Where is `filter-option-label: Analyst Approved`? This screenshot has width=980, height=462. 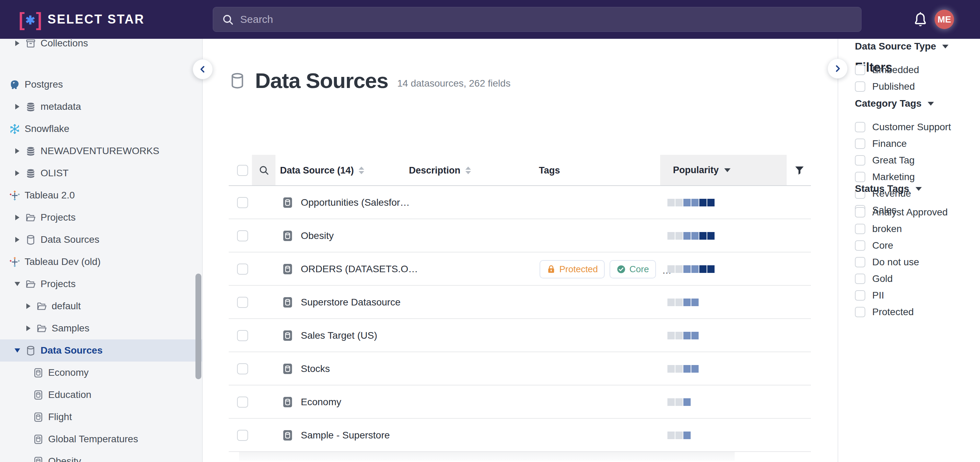 filter-option-label: Analyst Approved is located at coordinates (910, 212).